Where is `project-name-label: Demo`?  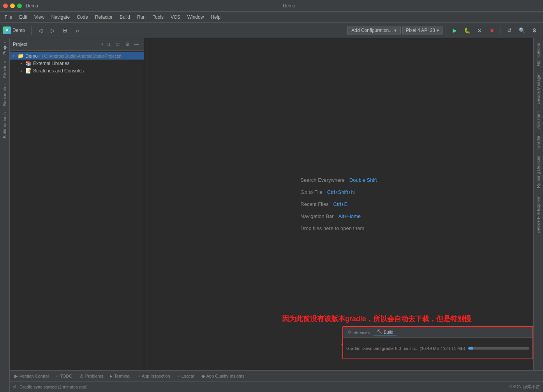 project-name-label: Demo is located at coordinates (19, 30).